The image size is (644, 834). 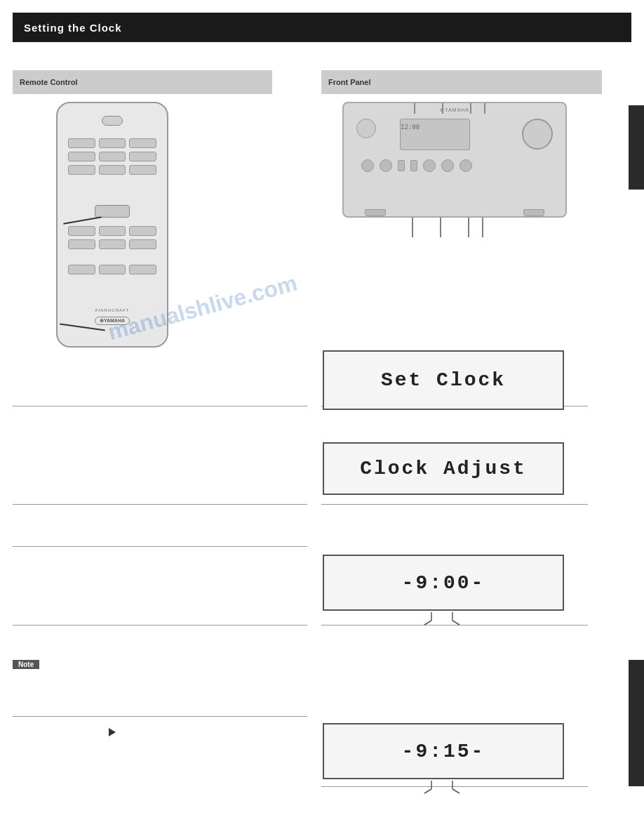 What do you see at coordinates (142, 82) in the screenshot?
I see `section-header-left: Remote Control` at bounding box center [142, 82].